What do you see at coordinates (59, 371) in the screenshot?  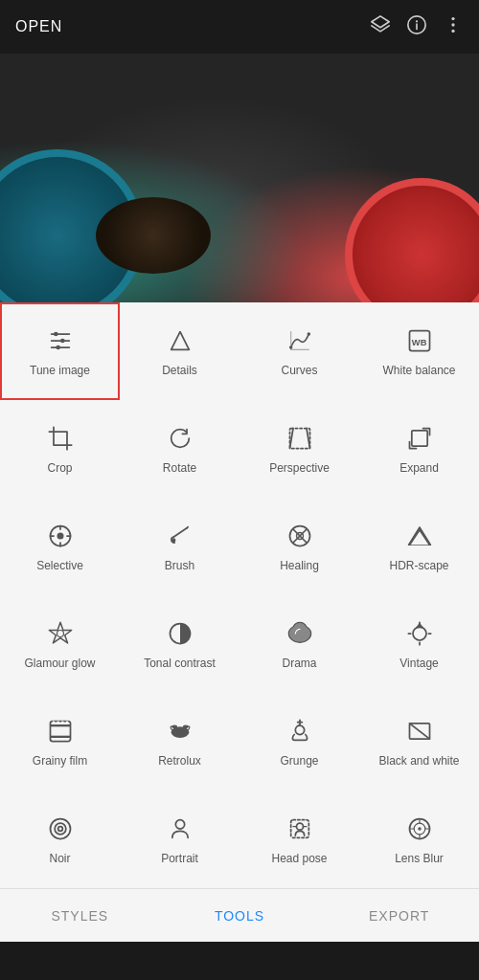 I see `tune-image-label: Tune image` at bounding box center [59, 371].